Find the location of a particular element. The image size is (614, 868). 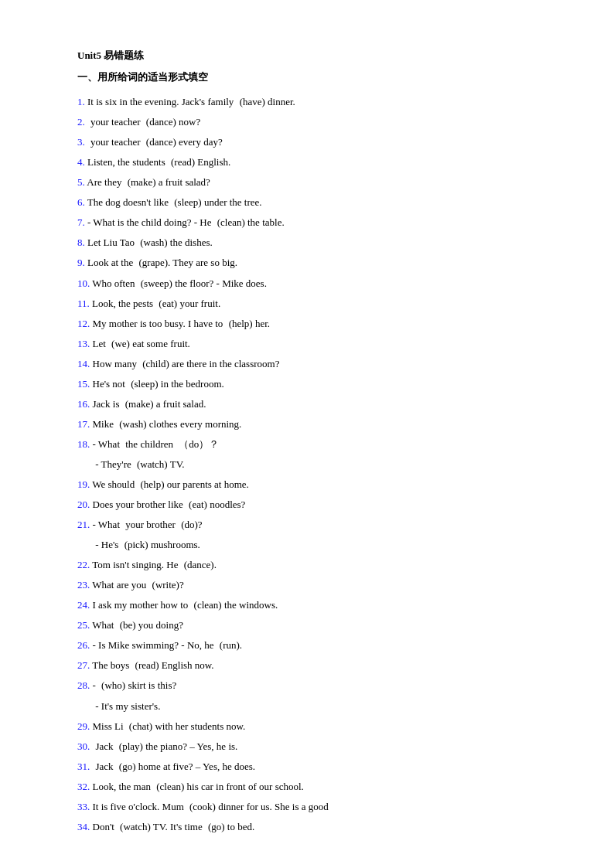

question-text: Listen, the students is located at coordinates (128, 162).